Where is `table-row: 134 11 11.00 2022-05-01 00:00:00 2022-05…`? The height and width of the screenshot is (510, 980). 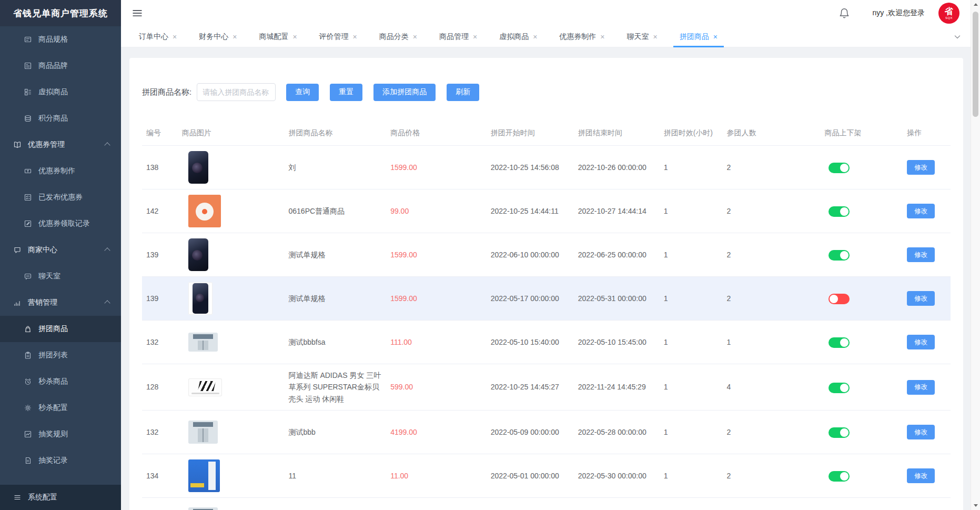
table-row: 134 11 11.00 2022-05-01 00:00:00 2022-05… is located at coordinates (546, 476).